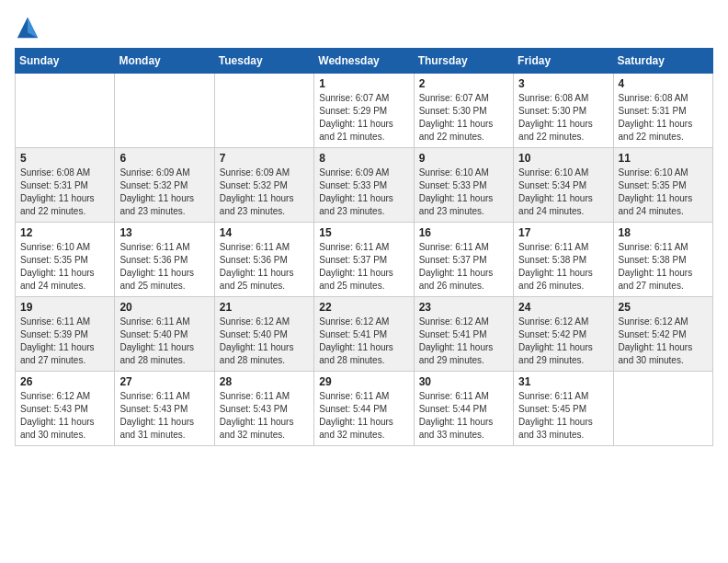 This screenshot has width=728, height=563. I want to click on calendar-header-row: SundayMondayTuesdayWednesdayThursdayFrid…, so click(364, 61).